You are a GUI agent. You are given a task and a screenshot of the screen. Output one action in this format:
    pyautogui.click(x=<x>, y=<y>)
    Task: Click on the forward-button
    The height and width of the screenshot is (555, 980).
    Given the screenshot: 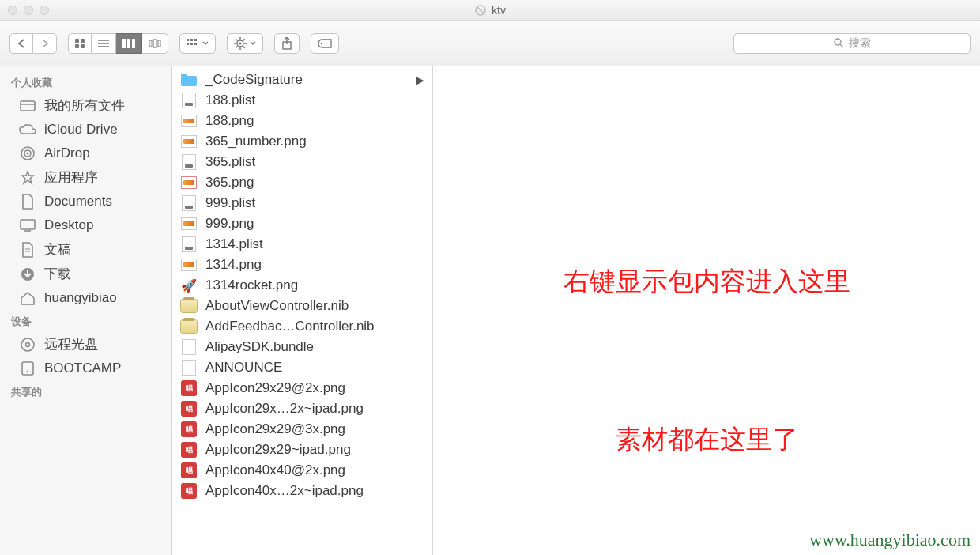 What is the action you would take?
    pyautogui.click(x=45, y=43)
    